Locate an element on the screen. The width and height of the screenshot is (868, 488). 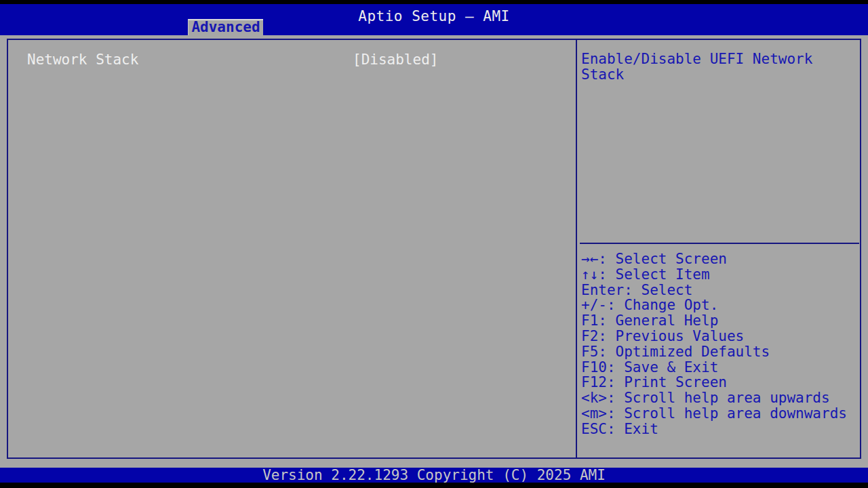
help-panel-text: Enable/Disable UEFI Network Stack is located at coordinates (717, 67).